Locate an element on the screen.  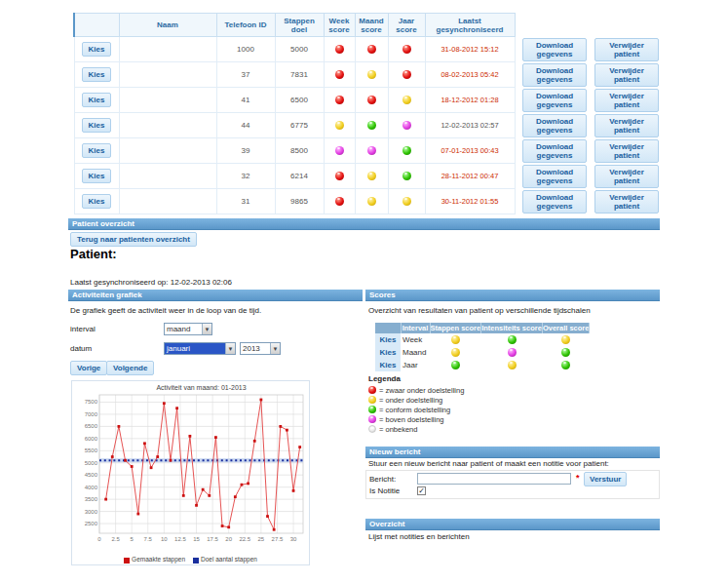
interval-select: maand ▼ is located at coordinates (188, 330).